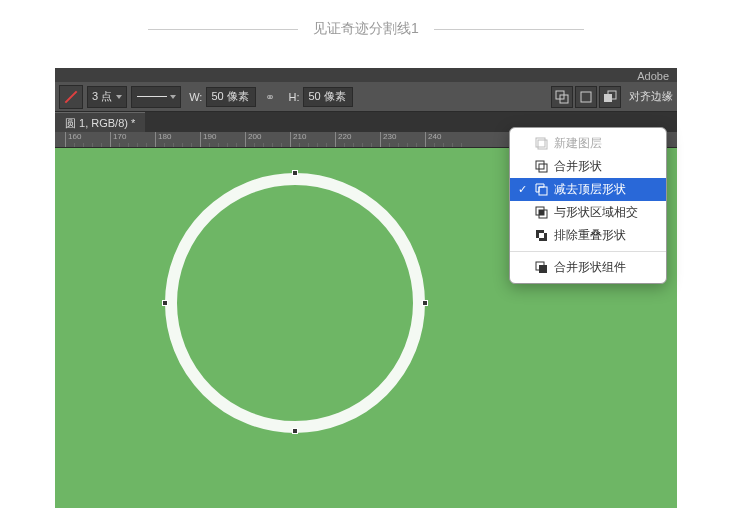  Describe the element at coordinates (522, 190) in the screenshot. I see `check-icon: ✓` at that location.